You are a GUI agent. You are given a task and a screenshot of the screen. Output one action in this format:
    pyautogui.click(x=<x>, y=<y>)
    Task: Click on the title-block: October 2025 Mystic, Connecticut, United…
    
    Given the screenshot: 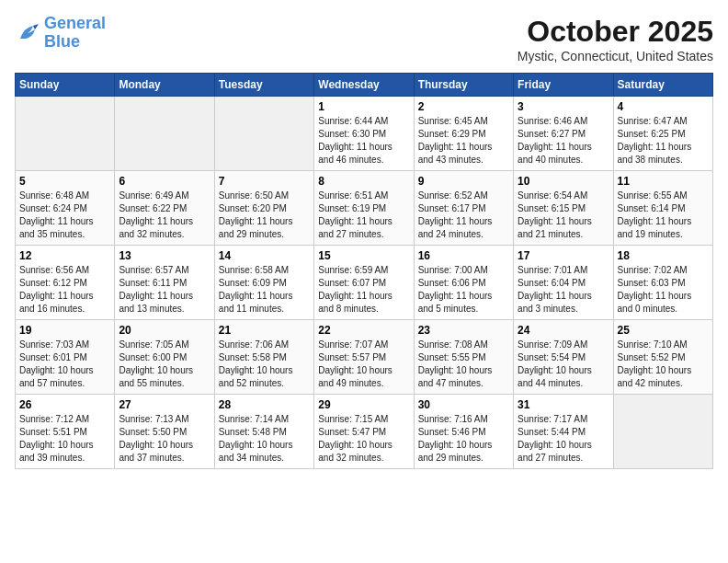 What is the action you would take?
    pyautogui.click(x=616, y=39)
    